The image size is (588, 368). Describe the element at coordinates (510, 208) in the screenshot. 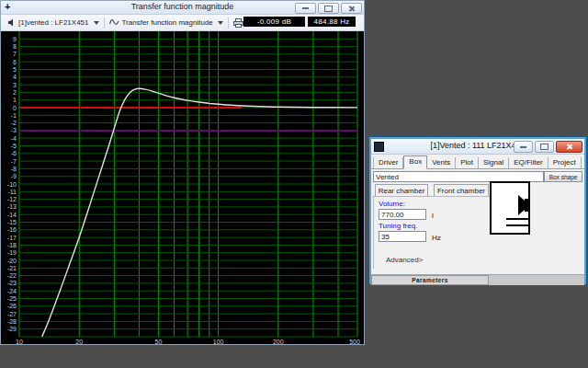

I see `box-schematic-drawing` at that location.